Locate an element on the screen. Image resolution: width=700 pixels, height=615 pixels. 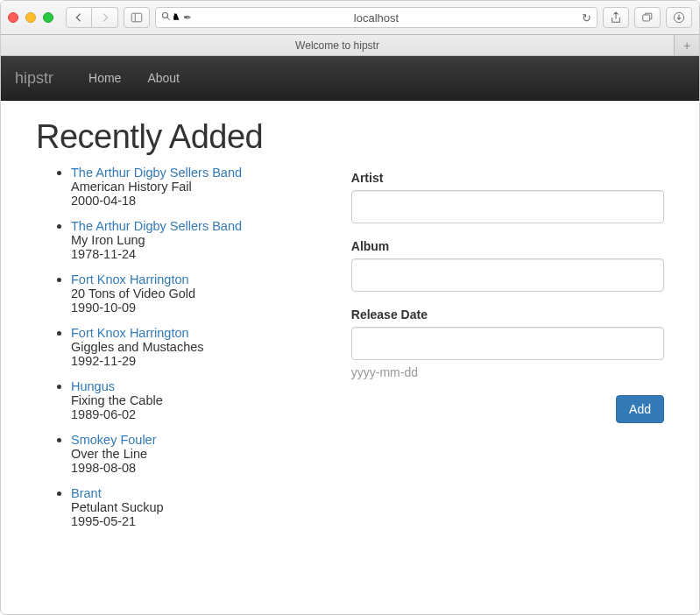
release-date-help: yyyy-mm-dd is located at coordinates (508, 372).